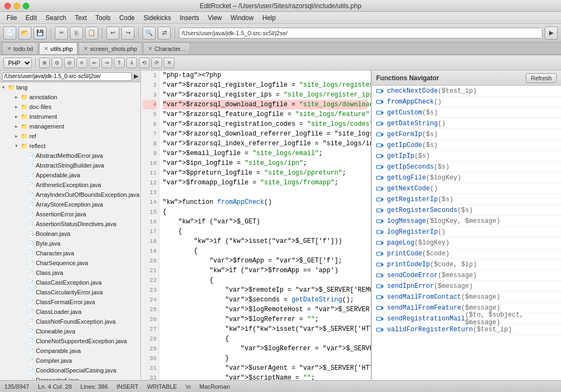 Image resolution: width=561 pixels, height=392 pixels. I want to click on editor-btn-4: ≡, so click(82, 63).